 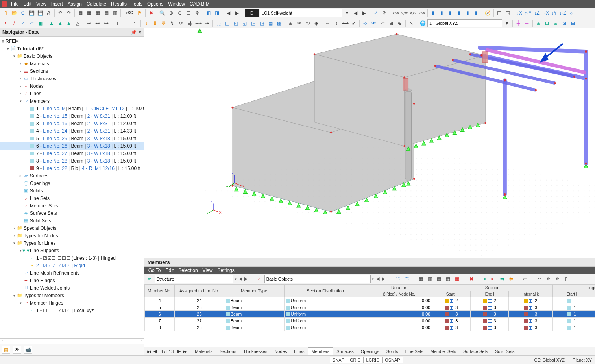 I want to click on tab-nodes: Nodes, so click(x=281, y=351).